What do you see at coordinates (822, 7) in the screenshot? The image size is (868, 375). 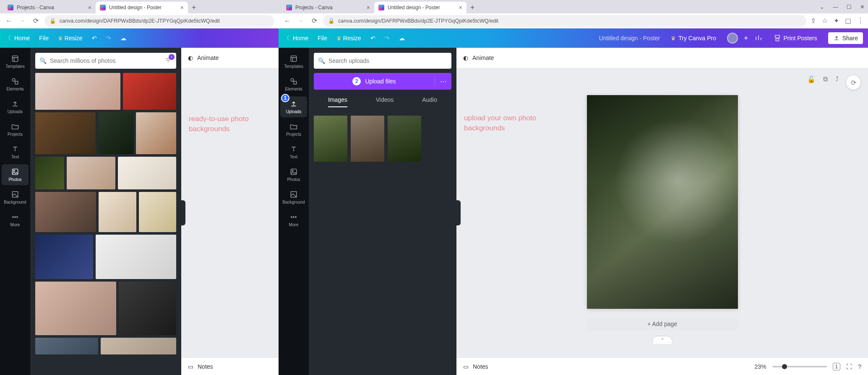 I see `chevron-down-icon: ⌄` at bounding box center [822, 7].